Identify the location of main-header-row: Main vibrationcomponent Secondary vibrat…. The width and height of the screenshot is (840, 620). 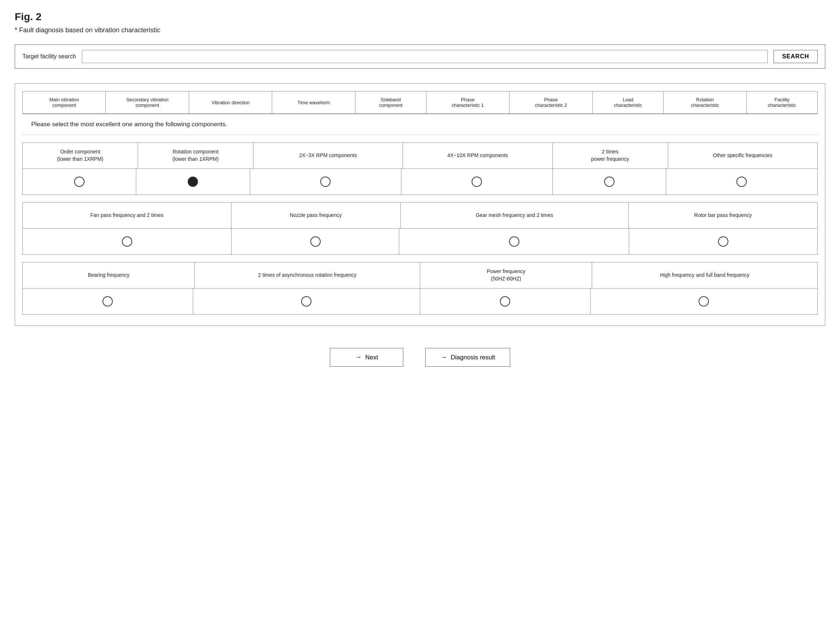
(420, 103).